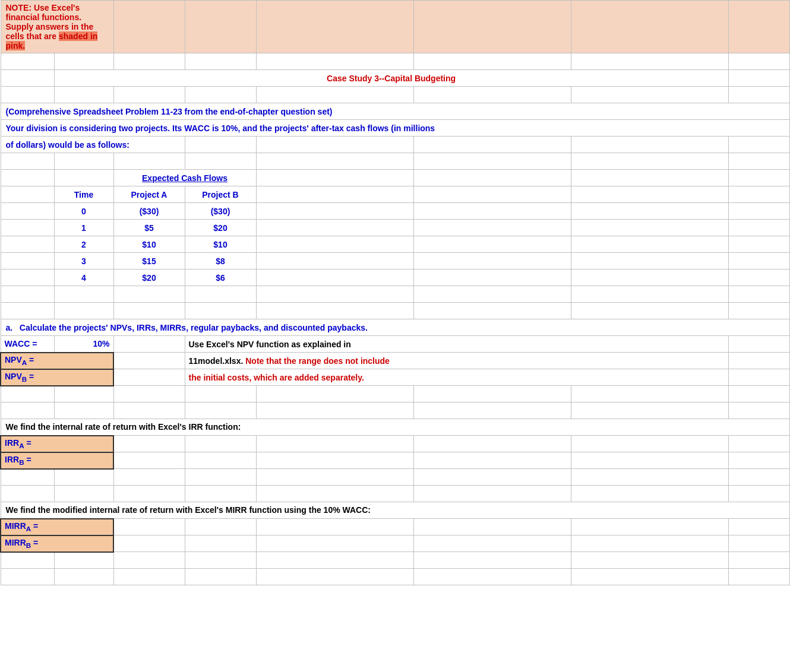  I want to click on col-time: Time, so click(84, 195).